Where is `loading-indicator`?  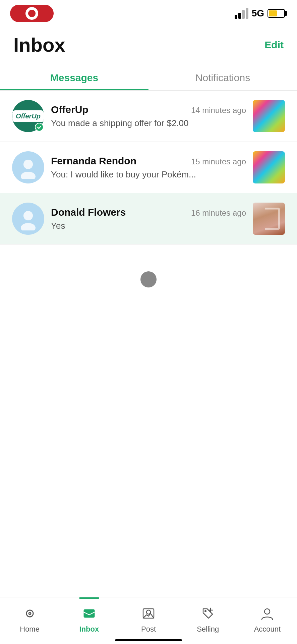
loading-indicator is located at coordinates (148, 279).